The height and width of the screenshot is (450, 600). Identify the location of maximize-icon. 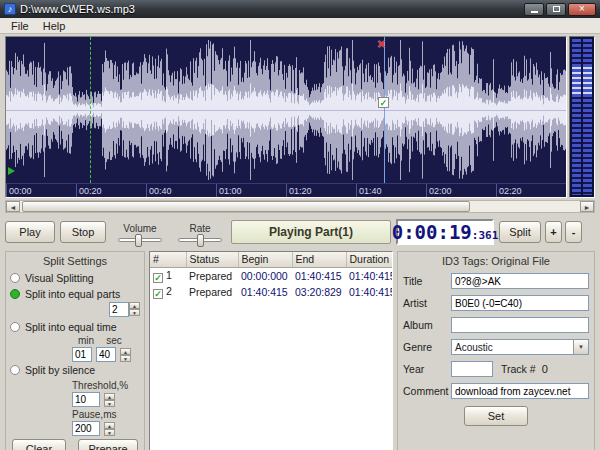
(556, 9).